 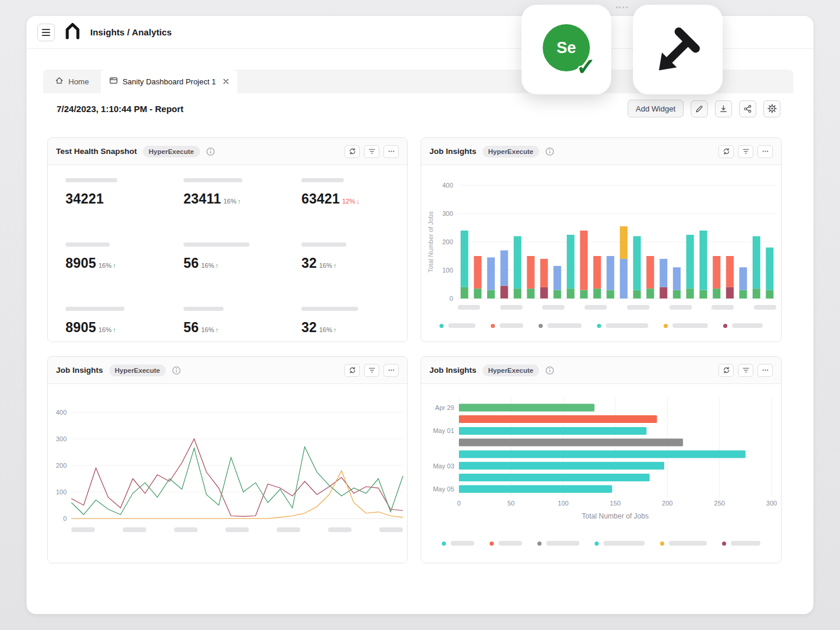 I want to click on stats-grid: 342212341116%↑6342112%↓890516%↑5616%↑321…, so click(x=228, y=254).